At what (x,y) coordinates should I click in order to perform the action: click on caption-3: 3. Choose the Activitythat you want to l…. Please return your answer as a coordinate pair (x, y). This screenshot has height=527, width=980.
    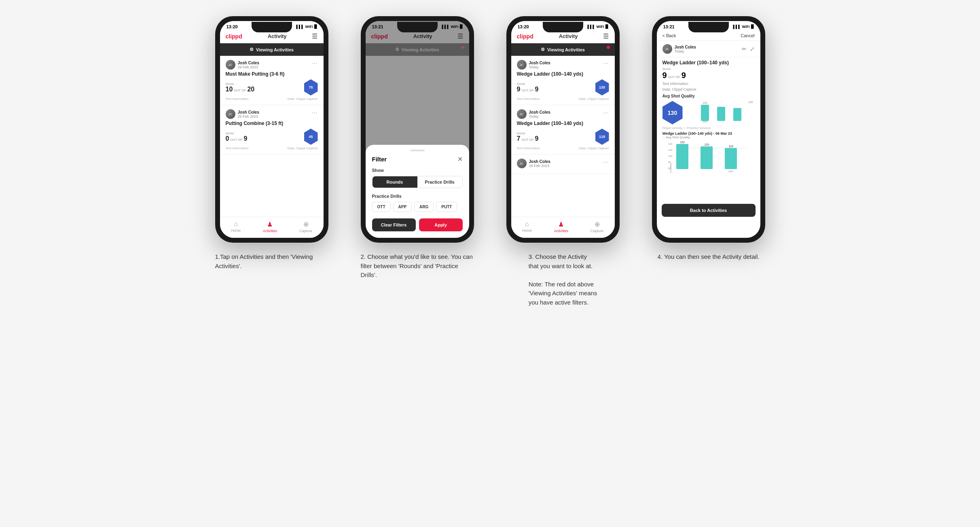
    Looking at the image, I should click on (563, 280).